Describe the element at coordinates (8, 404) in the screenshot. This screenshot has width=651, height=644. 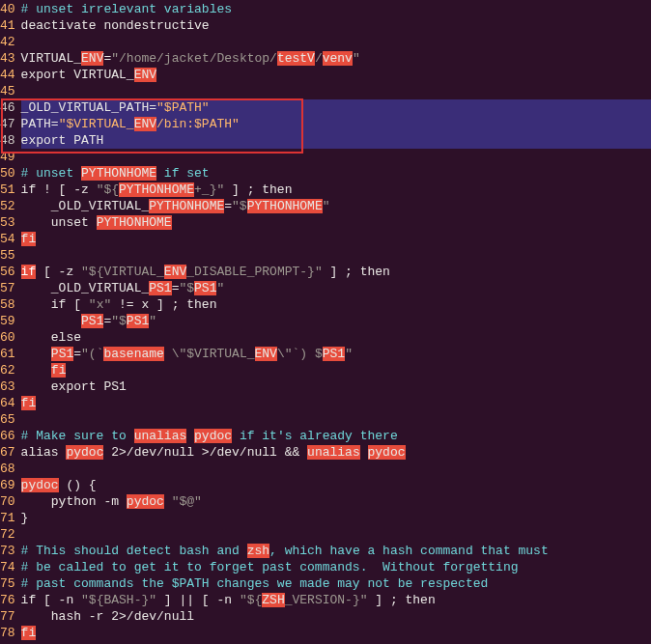
I see `linenum: 64` at that location.